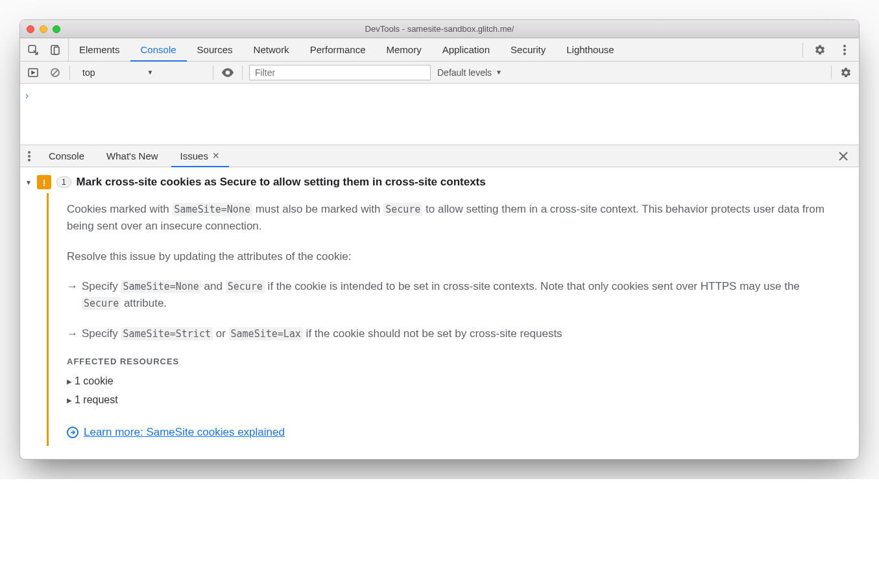 This screenshot has height=588, width=879. Describe the element at coordinates (30, 29) in the screenshot. I see `window-close-button` at that location.